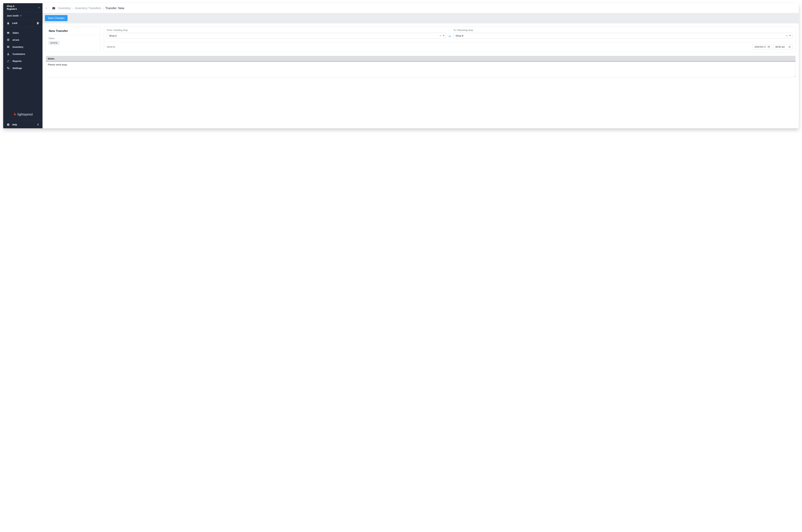 This screenshot has height=532, width=802. What do you see at coordinates (115, 8) in the screenshot?
I see `breadcrumb-current: Transfer: New` at bounding box center [115, 8].